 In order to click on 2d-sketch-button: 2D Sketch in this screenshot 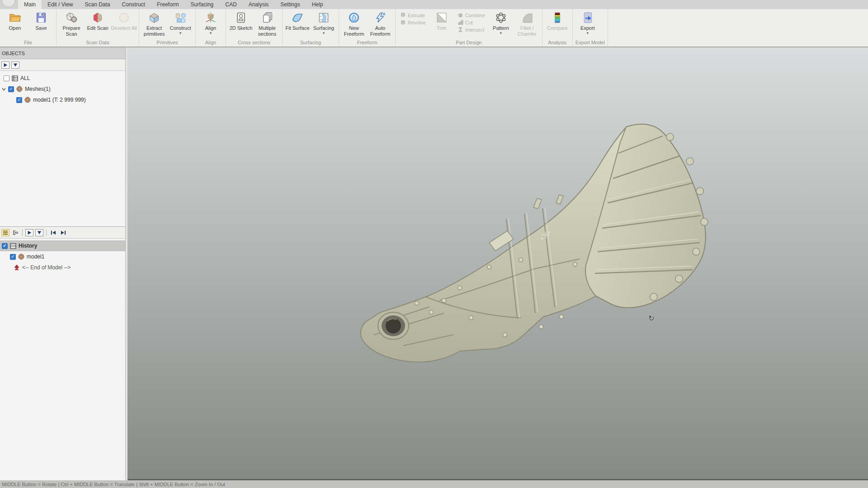, I will do `click(241, 21)`.